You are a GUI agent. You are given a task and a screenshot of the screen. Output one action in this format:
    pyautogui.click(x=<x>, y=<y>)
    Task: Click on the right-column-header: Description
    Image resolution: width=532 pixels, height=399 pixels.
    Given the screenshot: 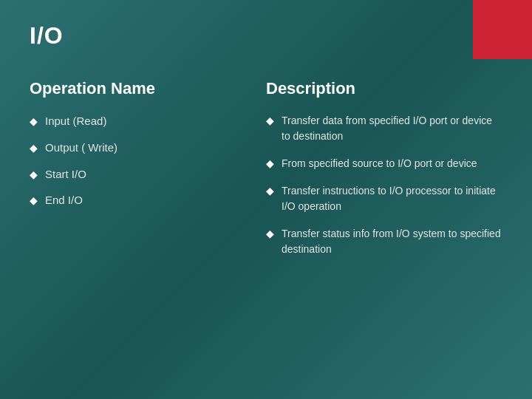 What is the action you would take?
    pyautogui.click(x=384, y=89)
    